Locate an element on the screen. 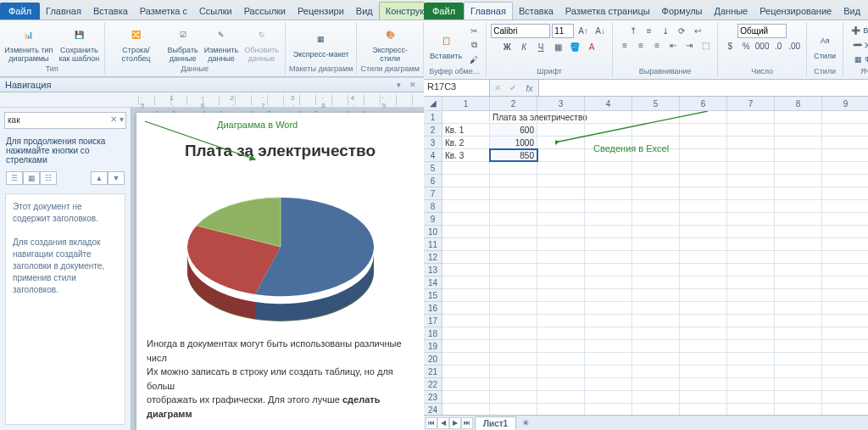 The image size is (868, 430). bold-icon: Ж is located at coordinates (507, 47).